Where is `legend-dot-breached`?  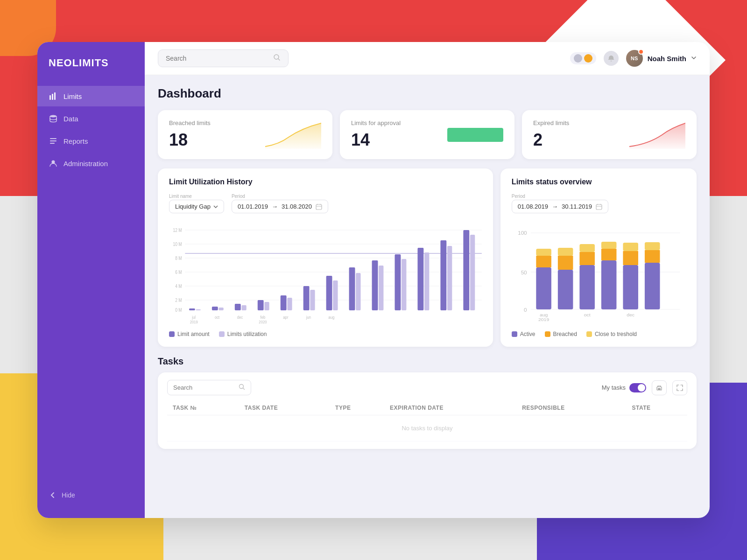
legend-dot-breached is located at coordinates (548, 334).